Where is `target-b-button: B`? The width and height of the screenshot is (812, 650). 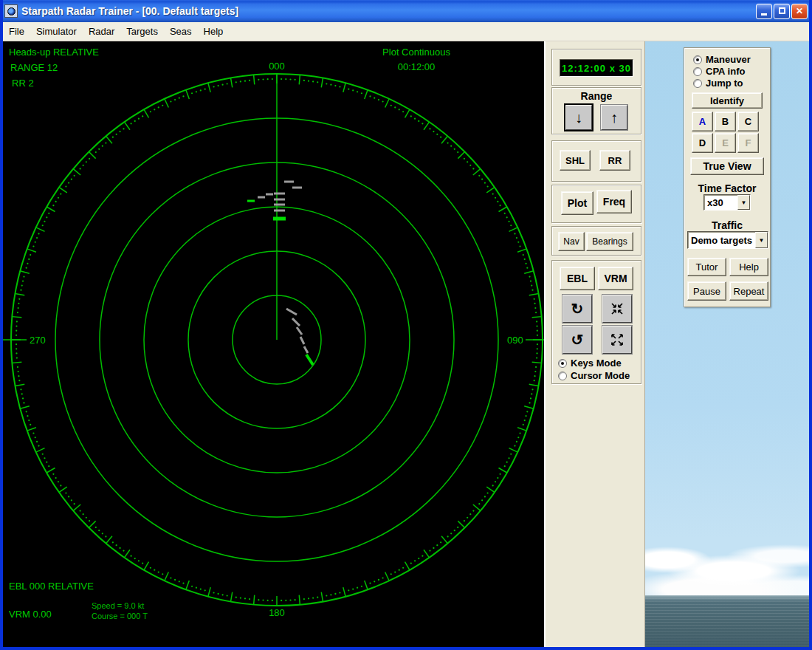 target-b-button: B is located at coordinates (725, 121).